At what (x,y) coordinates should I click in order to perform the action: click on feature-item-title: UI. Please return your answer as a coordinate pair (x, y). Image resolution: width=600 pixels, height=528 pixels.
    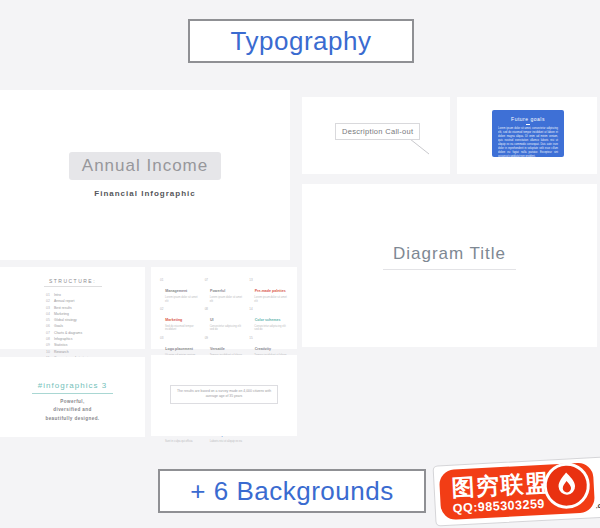
    Looking at the image, I should click on (212, 320).